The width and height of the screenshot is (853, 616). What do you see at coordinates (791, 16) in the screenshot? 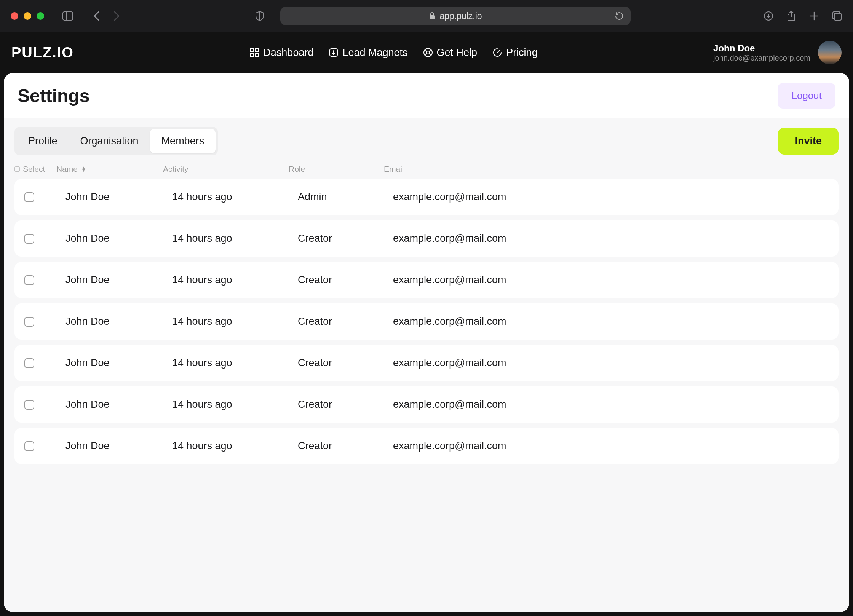
I see `share-icon` at bounding box center [791, 16].